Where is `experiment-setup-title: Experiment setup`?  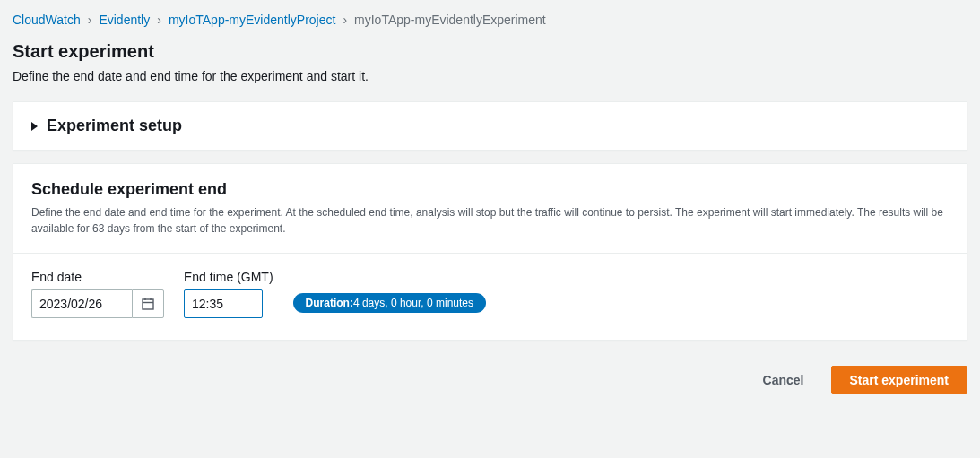 experiment-setup-title: Experiment setup is located at coordinates (115, 125).